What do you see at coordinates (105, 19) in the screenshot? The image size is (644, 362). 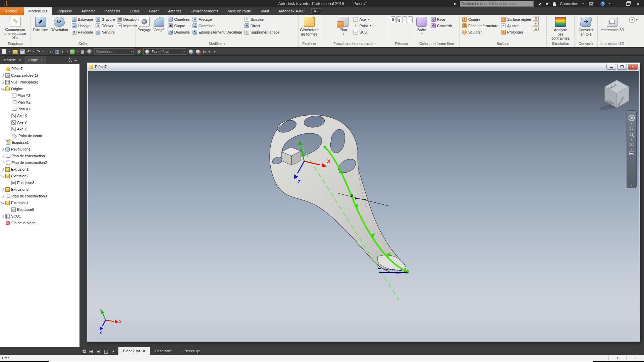 I see `gravure-button: AGravure` at bounding box center [105, 19].